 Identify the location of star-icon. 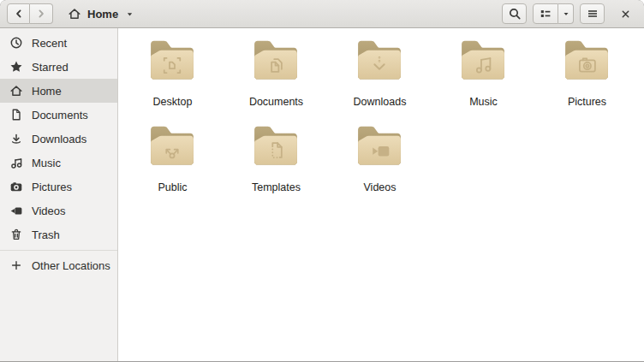
(16, 67).